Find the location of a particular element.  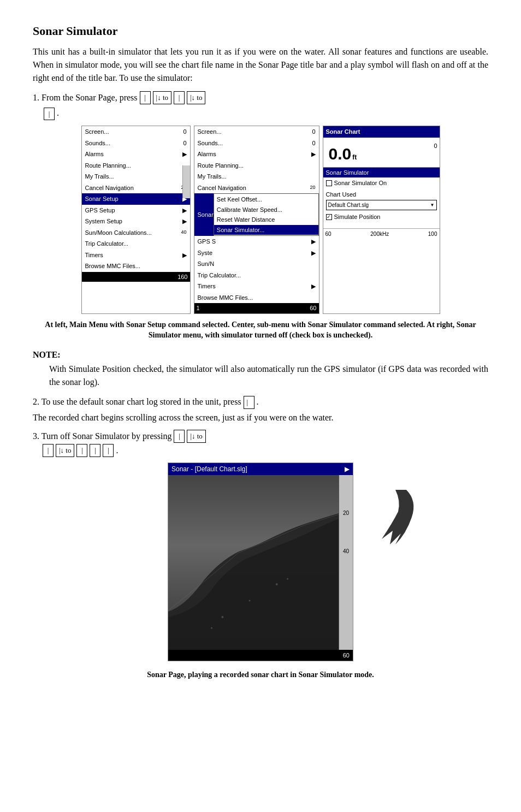

step3-key-pipe3: | is located at coordinates (82, 451).